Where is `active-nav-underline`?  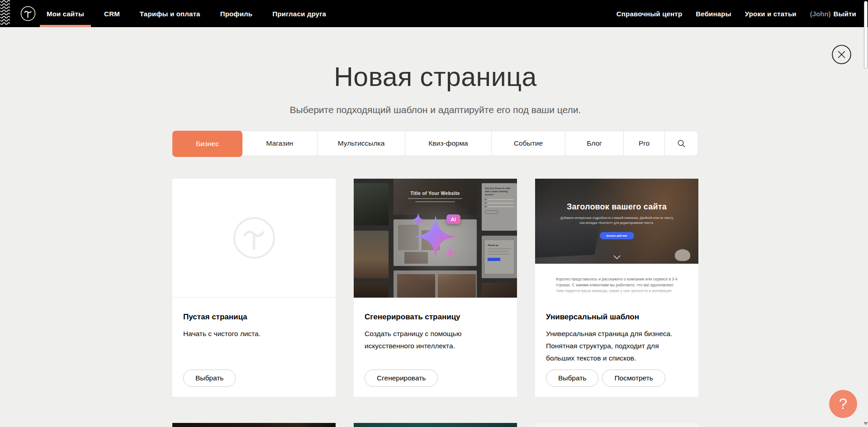
active-nav-underline is located at coordinates (65, 26).